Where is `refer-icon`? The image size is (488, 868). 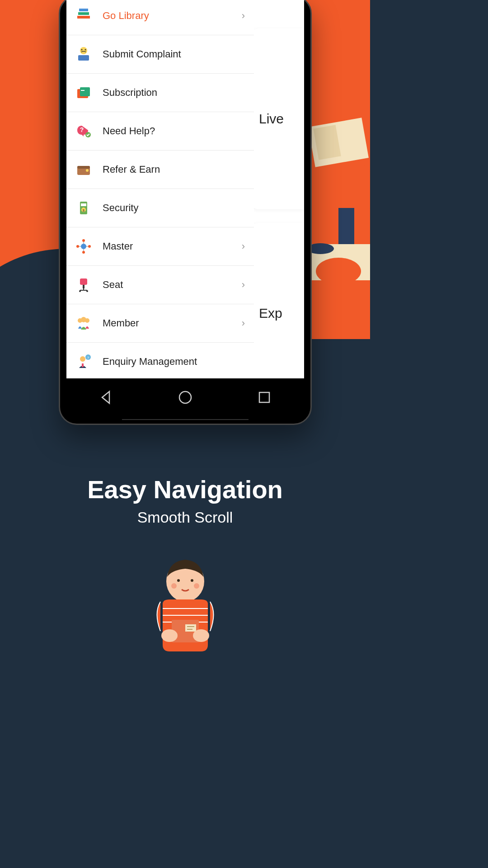
refer-icon is located at coordinates (84, 170).